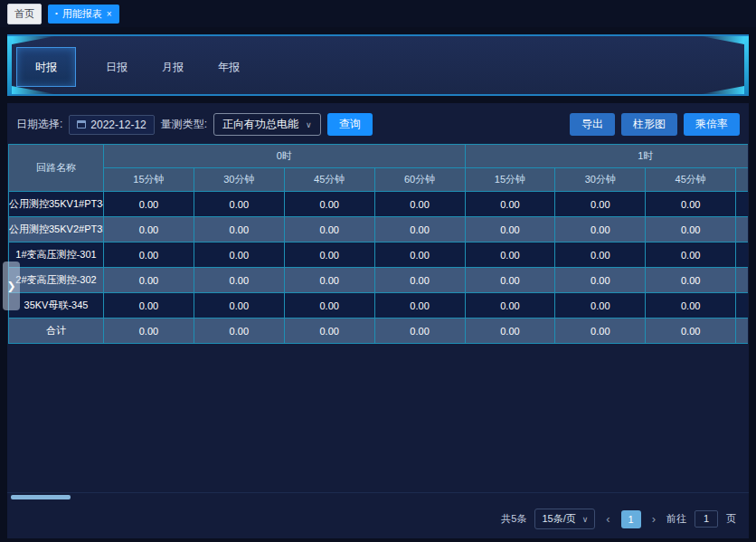  What do you see at coordinates (285, 157) in the screenshot?
I see `column-group-hour-0: 0时` at bounding box center [285, 157].